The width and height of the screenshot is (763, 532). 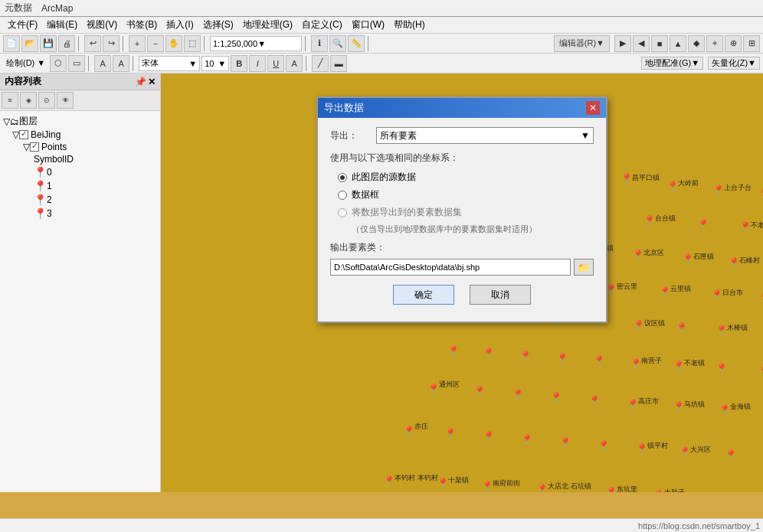 What do you see at coordinates (322, 24) in the screenshot?
I see `menu-item-c: 自定义(C)` at bounding box center [322, 24].